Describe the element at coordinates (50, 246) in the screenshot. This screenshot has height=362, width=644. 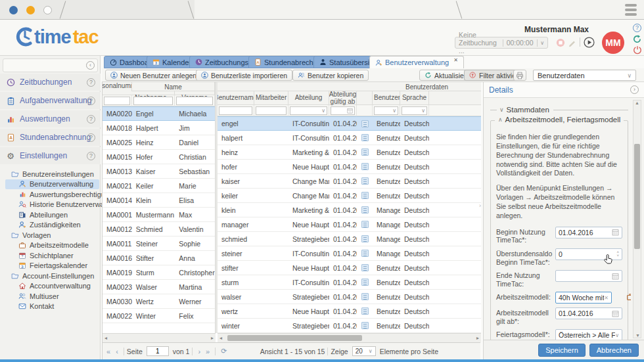
I see `tree-item-arbeitszeitmodelle: Arbeitszeitmodelle` at that location.